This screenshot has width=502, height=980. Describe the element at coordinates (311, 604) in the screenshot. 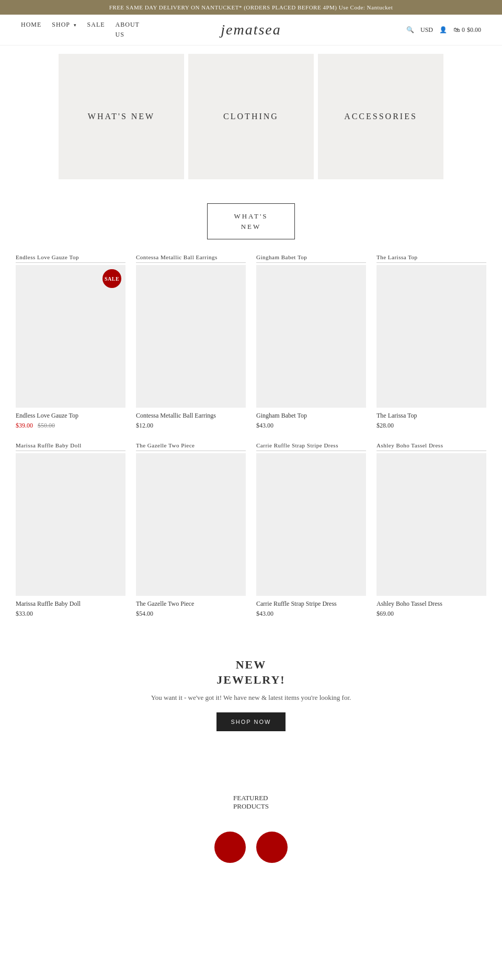

I see `product-title-carrie: Carrie Ruffle Strap Stripe Dress` at that location.